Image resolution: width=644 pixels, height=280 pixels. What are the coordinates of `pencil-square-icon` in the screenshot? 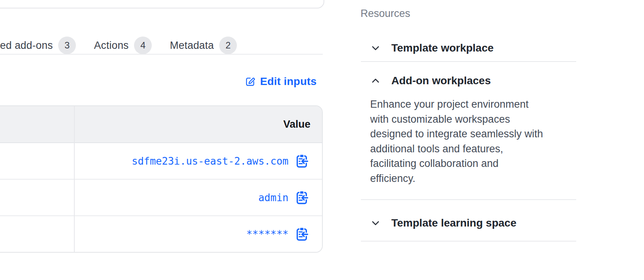 It's located at (250, 82).